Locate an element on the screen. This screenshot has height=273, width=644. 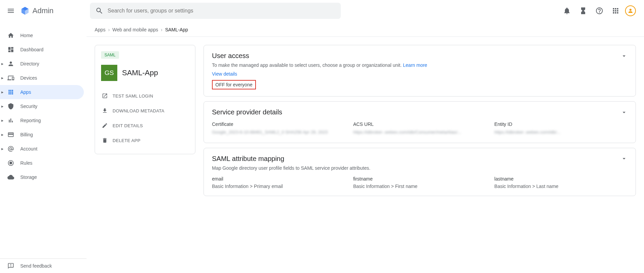
nav-label: Reporting is located at coordinates (30, 120).